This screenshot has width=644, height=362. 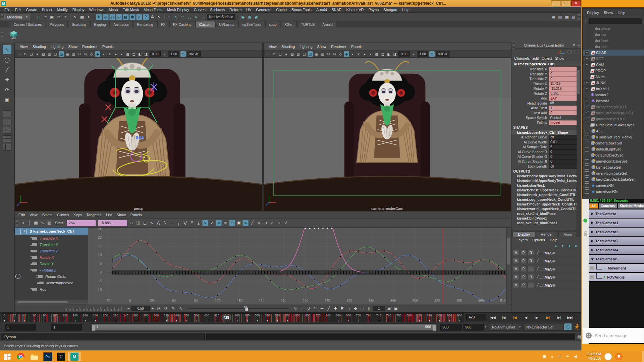 What do you see at coordinates (334, 54) in the screenshot?
I see `safe-title-icon: ⊞` at bounding box center [334, 54].